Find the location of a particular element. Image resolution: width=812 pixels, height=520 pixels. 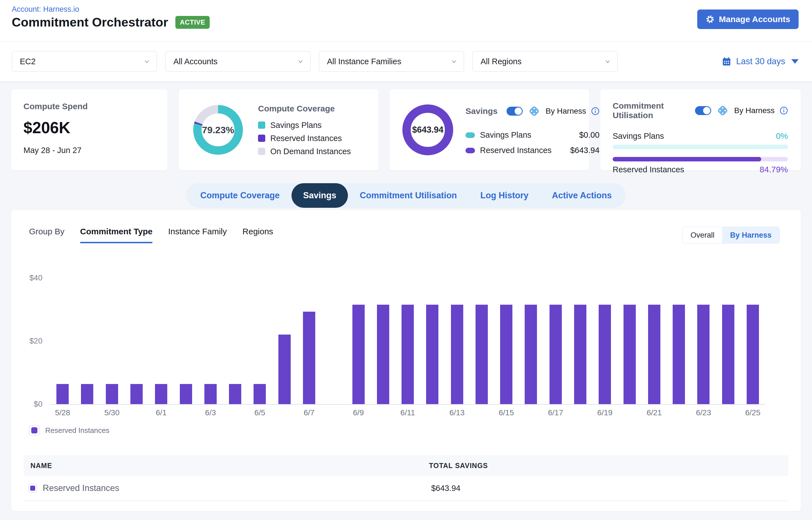

tab-compute-coverage: Compute Coverage is located at coordinates (240, 196).